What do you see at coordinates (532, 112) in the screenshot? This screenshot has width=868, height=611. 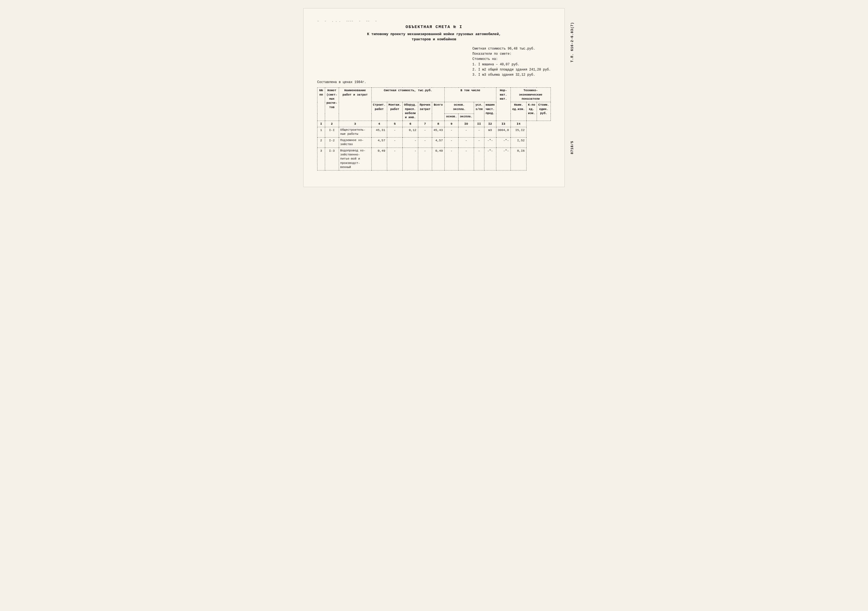 I see `th-kol: К-поед.изм.` at bounding box center [532, 112].